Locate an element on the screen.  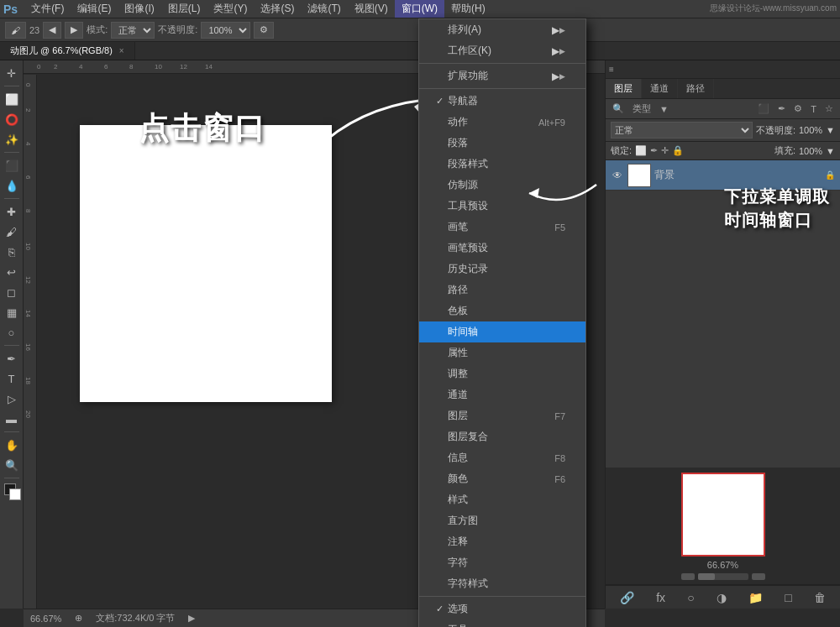
pen-tool: ✒ is located at coordinates (12, 358).